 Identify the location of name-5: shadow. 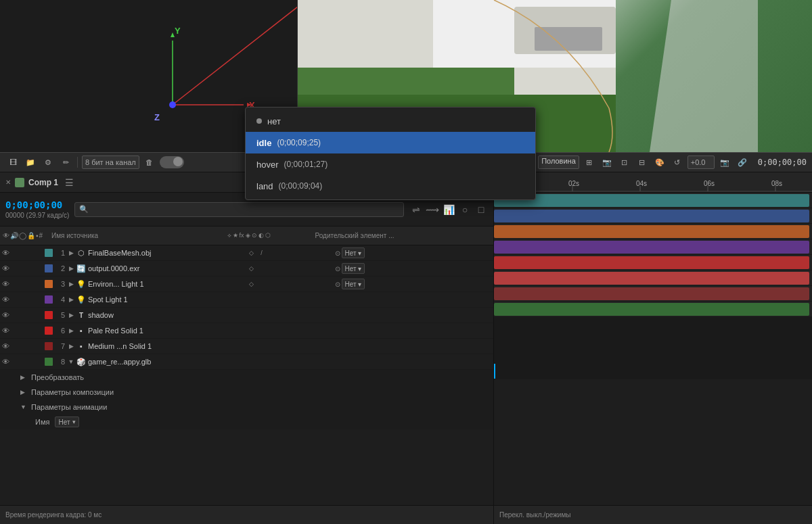
(166, 315).